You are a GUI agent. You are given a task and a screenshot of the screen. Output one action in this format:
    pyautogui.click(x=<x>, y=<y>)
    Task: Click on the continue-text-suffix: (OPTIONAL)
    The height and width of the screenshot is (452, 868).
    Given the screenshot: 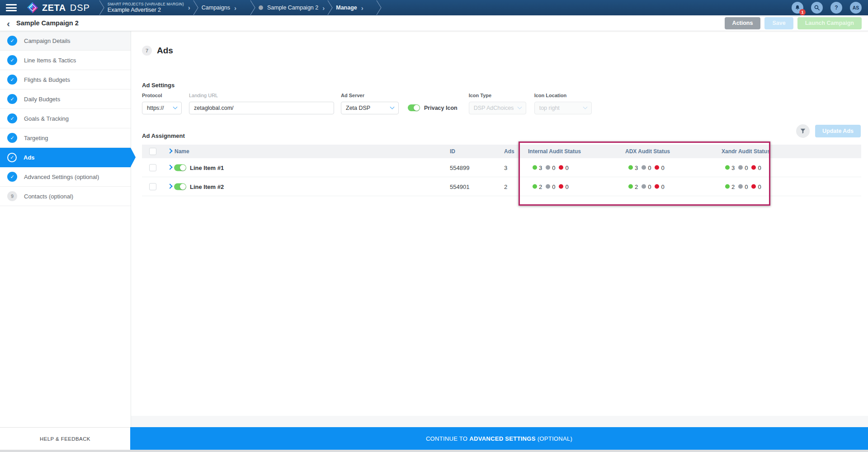 What is the action you would take?
    pyautogui.click(x=555, y=438)
    